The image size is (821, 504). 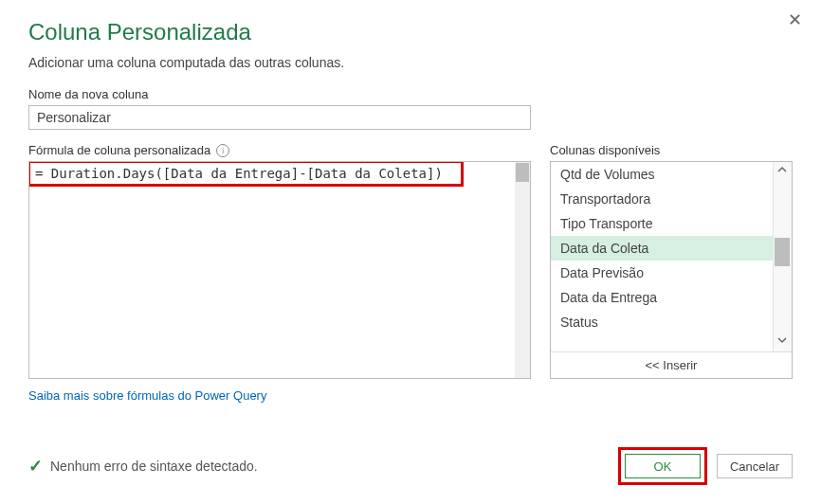 What do you see at coordinates (671, 199) in the screenshot?
I see `available-column-item: Transportadora` at bounding box center [671, 199].